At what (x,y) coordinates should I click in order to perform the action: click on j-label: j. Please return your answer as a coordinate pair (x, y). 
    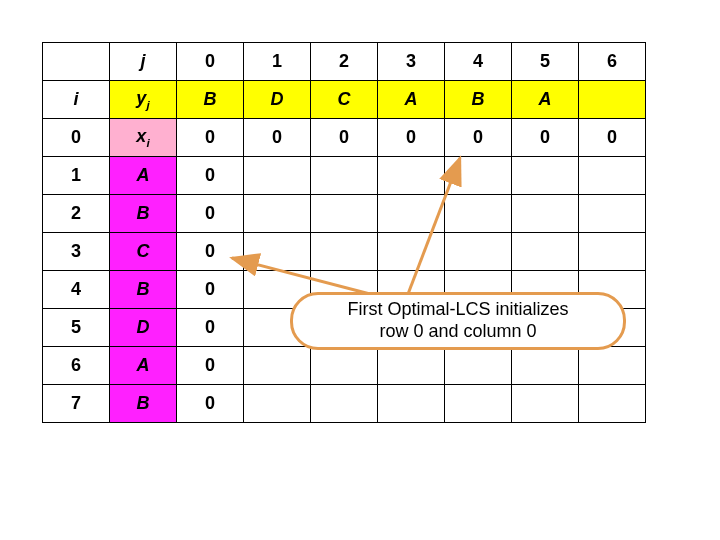
    Looking at the image, I should click on (144, 62).